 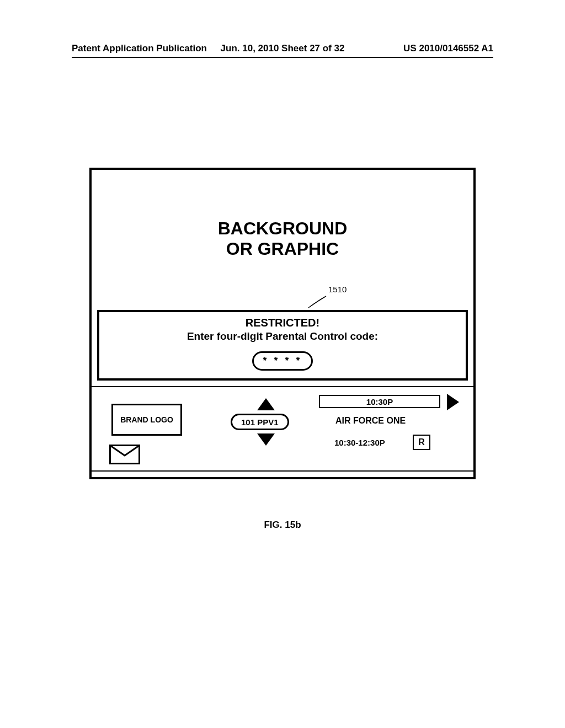 I want to click on header-center: Jun. 10, 2010 Sheet 27 of 32, so click(x=282, y=49).